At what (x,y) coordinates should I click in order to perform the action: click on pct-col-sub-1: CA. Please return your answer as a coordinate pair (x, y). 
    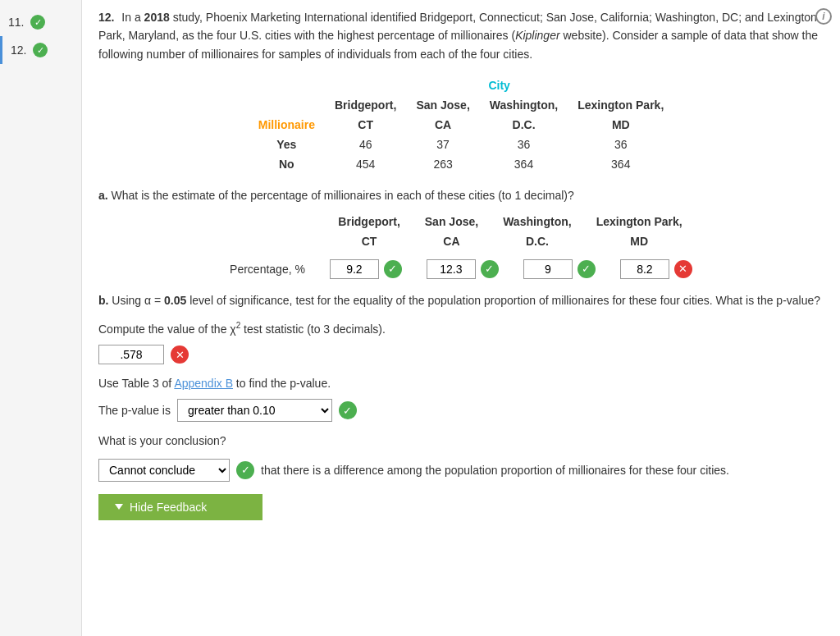
    Looking at the image, I should click on (451, 241).